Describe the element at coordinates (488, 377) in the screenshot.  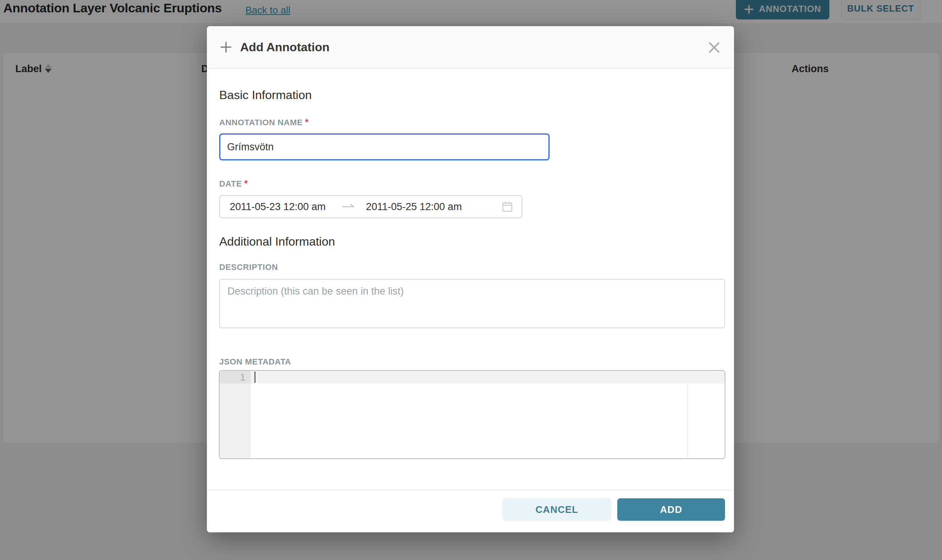
I see `editor-active-line` at that location.